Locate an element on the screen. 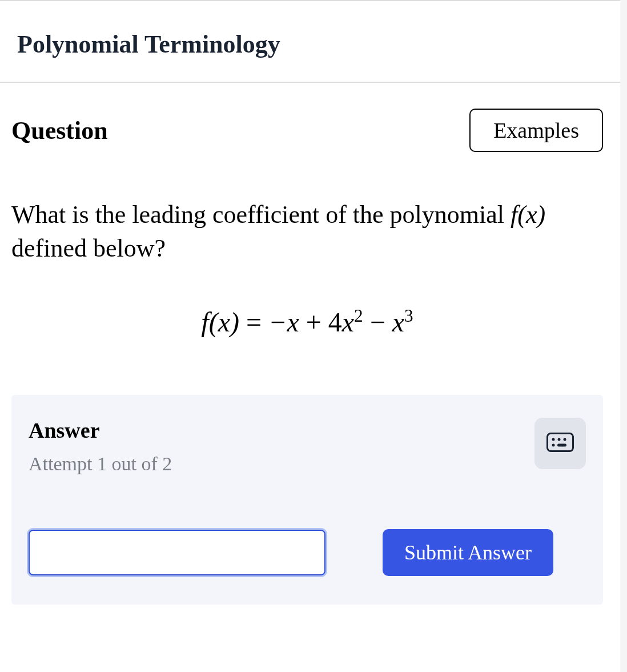 The image size is (627, 672). page-title: Polynomial Terminology is located at coordinates (310, 45).